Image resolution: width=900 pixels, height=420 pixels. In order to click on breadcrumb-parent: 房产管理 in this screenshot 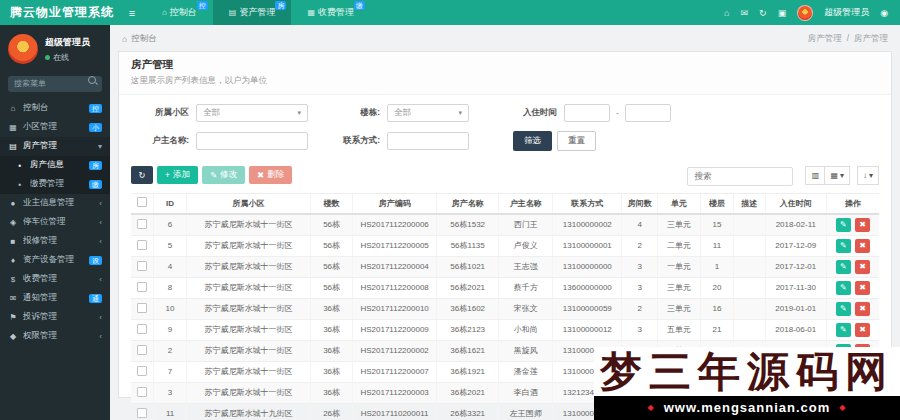, I will do `click(825, 39)`.